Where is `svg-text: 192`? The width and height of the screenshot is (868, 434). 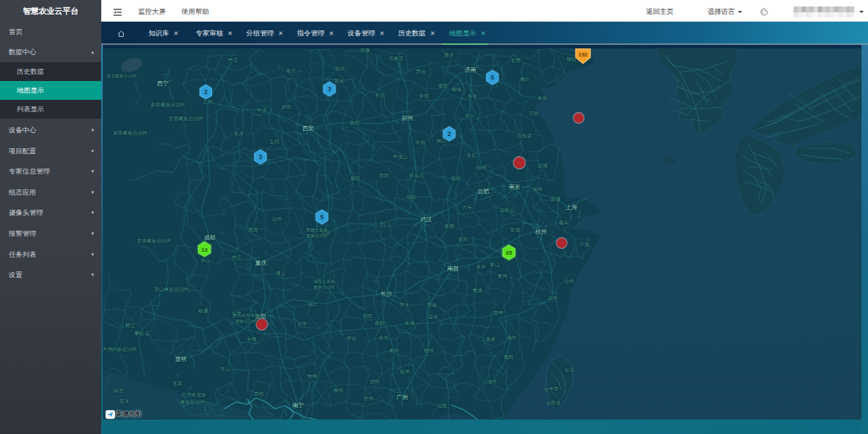
svg-text: 192 is located at coordinates (583, 55).